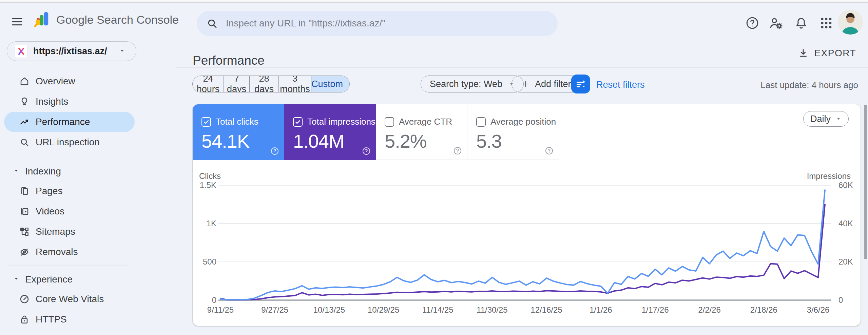 The width and height of the screenshot is (868, 335). Describe the element at coordinates (835, 53) in the screenshot. I see `export-label: EXPORT` at that location.